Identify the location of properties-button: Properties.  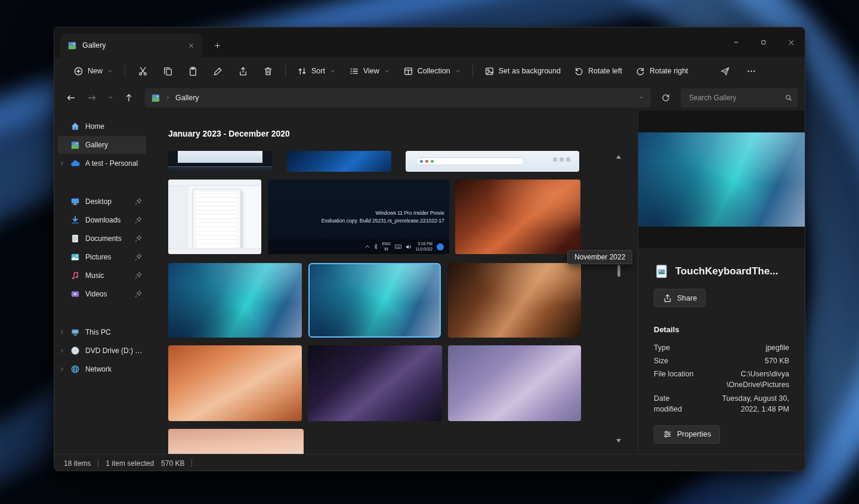
(687, 434).